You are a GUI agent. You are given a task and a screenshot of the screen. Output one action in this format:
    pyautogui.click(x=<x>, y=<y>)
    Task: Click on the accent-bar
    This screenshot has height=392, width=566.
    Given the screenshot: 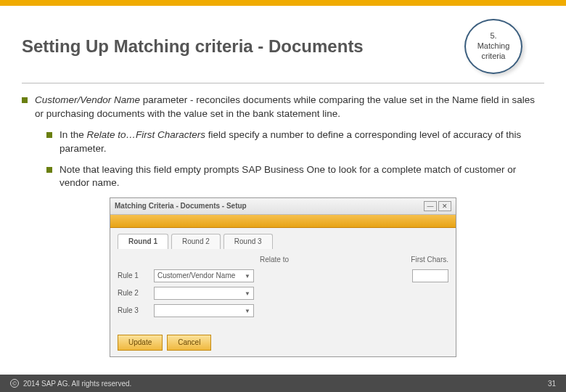 What is the action you would take?
    pyautogui.click(x=283, y=3)
    